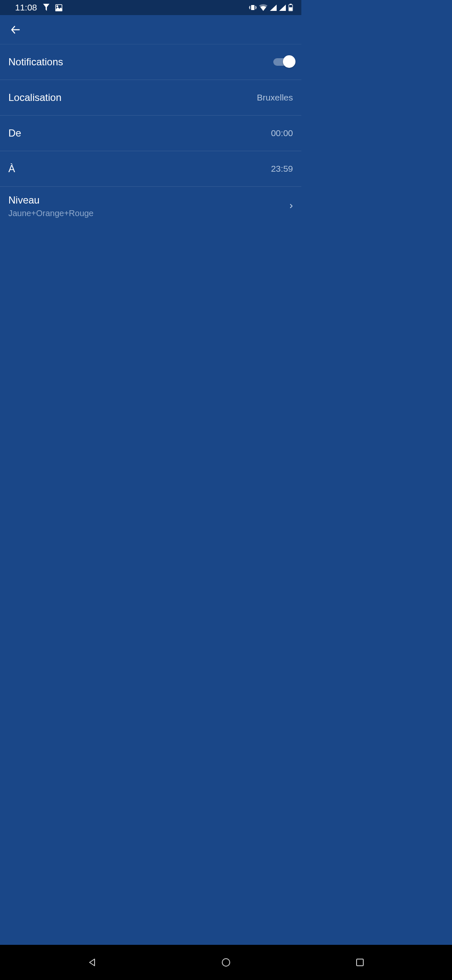 Image resolution: width=452 pixels, height=980 pixels. I want to click on to-label: À, so click(12, 169).